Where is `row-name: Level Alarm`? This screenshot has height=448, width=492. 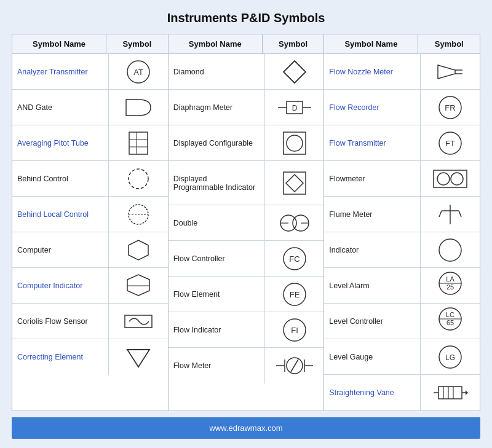 row-name: Level Alarm is located at coordinates (373, 285).